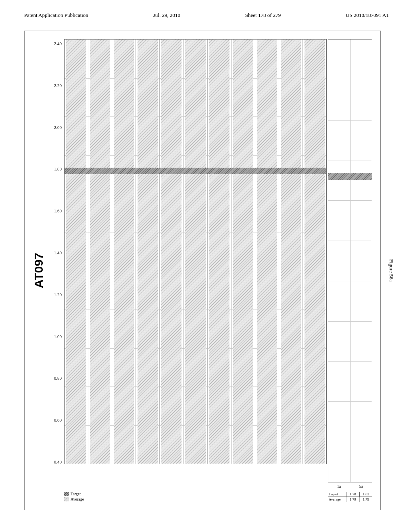 Image resolution: width=413 pixels, height=532 pixels. I want to click on bottom-section: Target Average Target 1.78 1.82, so click(211, 497).